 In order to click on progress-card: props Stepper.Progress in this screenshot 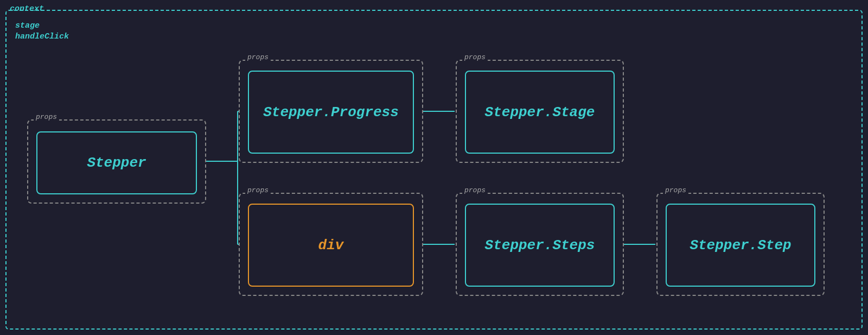, I will do `click(331, 111)`.